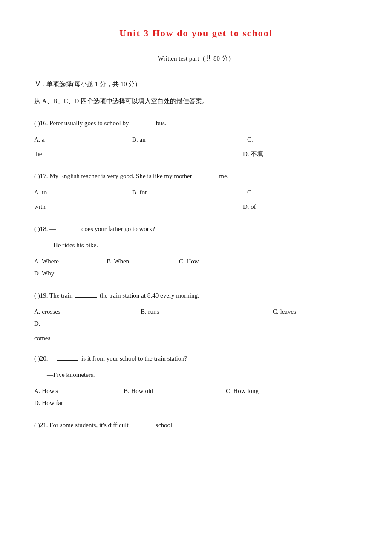 The height and width of the screenshot is (555, 392). I want to click on question-20: ( )20. — is it from your school to the t…, so click(196, 382).